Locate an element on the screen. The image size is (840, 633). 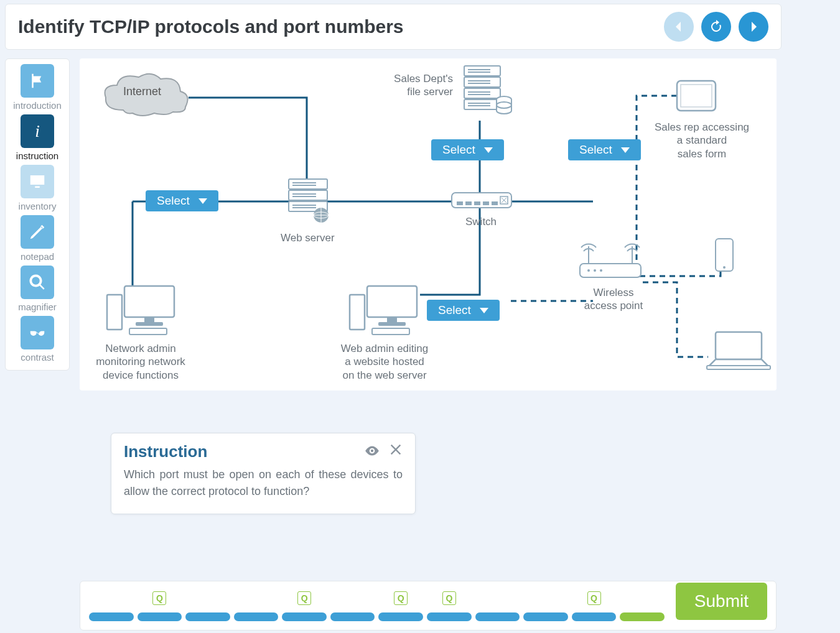
page-title: Identify TCP/IP protocols and port numbe… is located at coordinates (211, 27).